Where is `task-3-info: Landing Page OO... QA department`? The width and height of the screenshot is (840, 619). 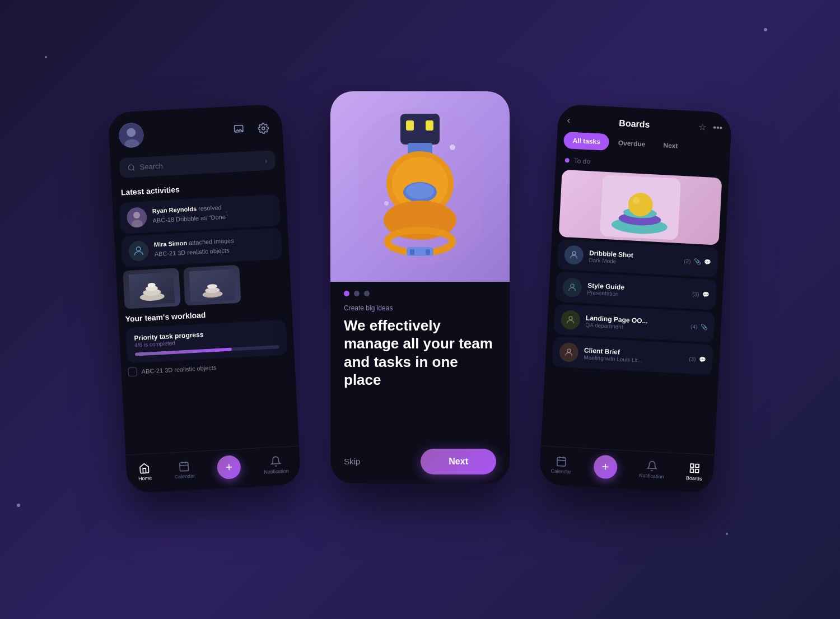 task-3-info: Landing Page OO... QA department is located at coordinates (635, 323).